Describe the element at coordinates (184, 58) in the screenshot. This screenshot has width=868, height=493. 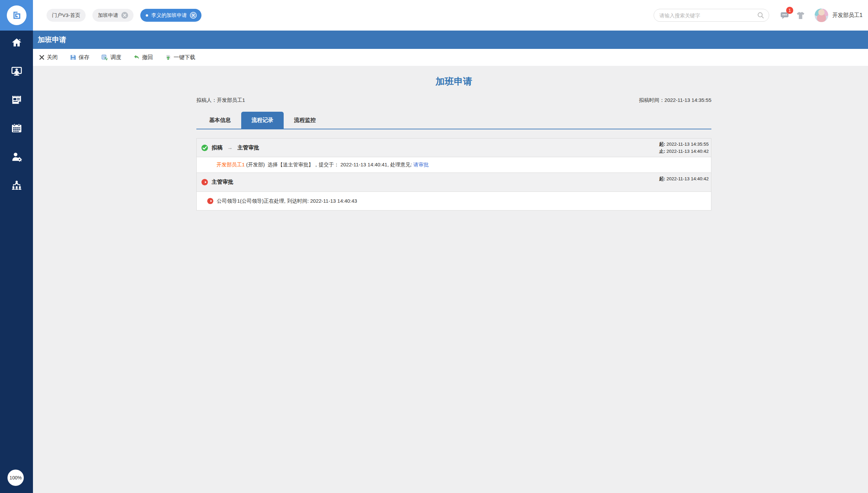
I see `download-button-label: 一键下载` at that location.